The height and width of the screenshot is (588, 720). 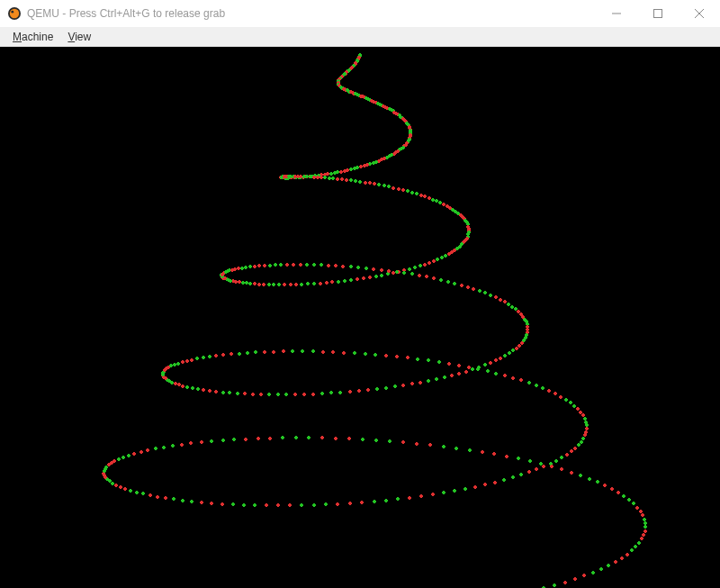 What do you see at coordinates (699, 14) in the screenshot?
I see `close-button` at bounding box center [699, 14].